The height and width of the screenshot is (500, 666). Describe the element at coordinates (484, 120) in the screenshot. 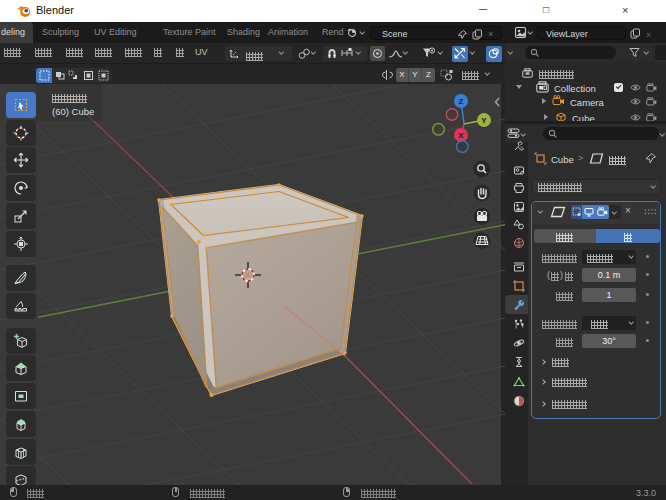

I see `svg-text: Y` at that location.